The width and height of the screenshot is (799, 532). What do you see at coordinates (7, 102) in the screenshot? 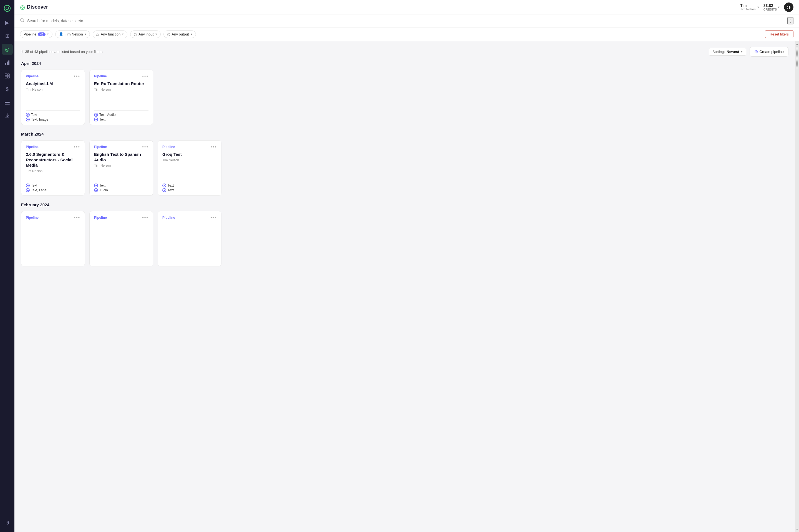
I see `sidebar-item-menu` at bounding box center [7, 102].